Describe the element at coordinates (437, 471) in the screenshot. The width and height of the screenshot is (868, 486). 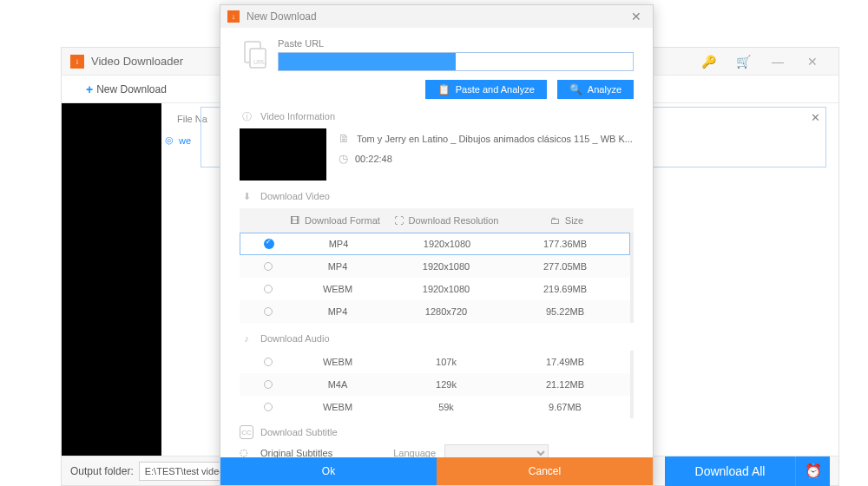
I see `dialog-footer: Ok Cancel` at that location.